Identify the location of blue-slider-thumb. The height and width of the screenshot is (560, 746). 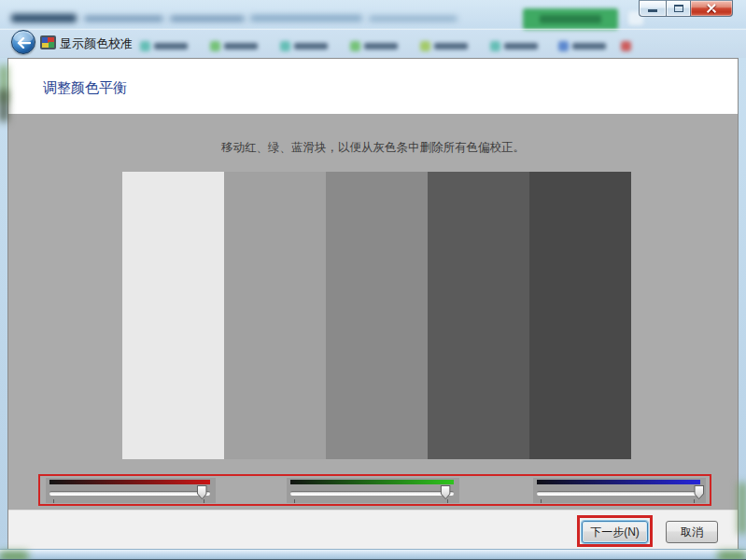
(698, 493).